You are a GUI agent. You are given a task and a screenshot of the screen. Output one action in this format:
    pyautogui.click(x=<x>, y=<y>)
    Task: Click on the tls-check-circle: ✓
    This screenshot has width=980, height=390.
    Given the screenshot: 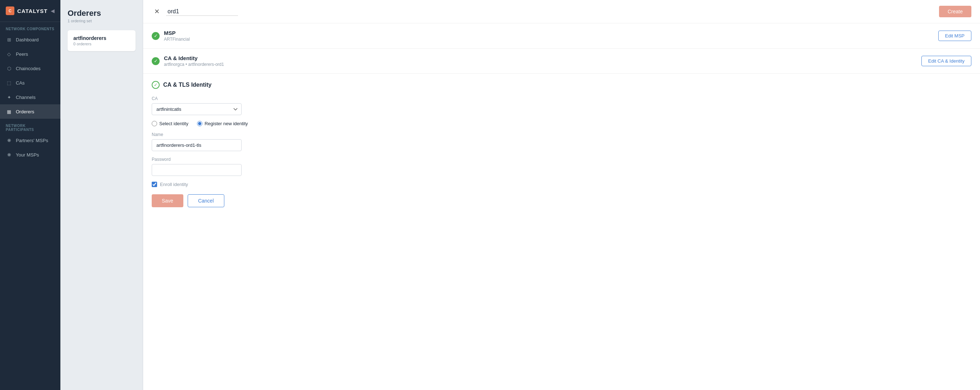 What is the action you would take?
    pyautogui.click(x=156, y=85)
    